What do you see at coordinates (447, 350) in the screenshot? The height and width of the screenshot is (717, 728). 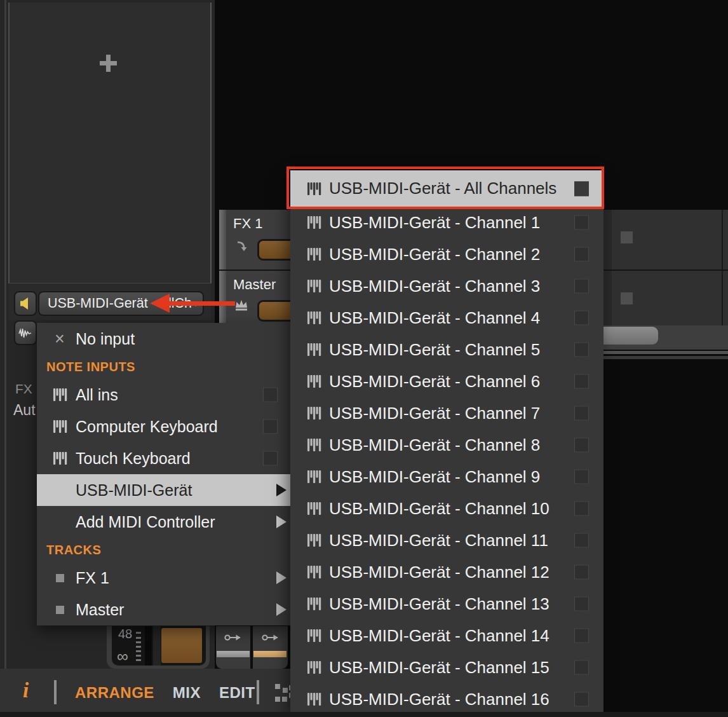 I see `submenu-item: USB-MIDI-Gerät - Channel 5` at bounding box center [447, 350].